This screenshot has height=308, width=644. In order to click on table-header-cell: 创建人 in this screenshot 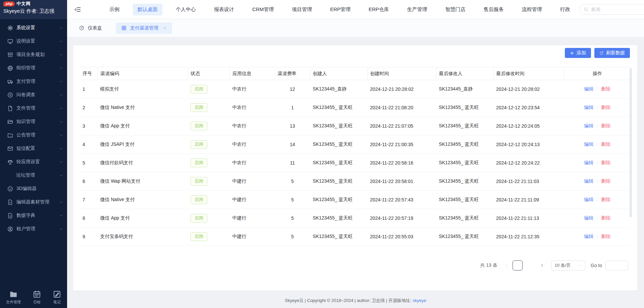, I will do `click(339, 74)`.